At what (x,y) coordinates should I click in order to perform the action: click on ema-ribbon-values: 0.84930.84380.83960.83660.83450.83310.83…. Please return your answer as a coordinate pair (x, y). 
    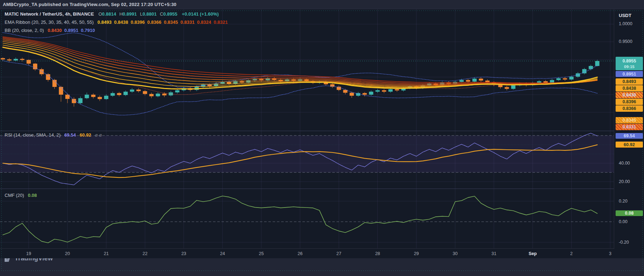
    Looking at the image, I should click on (161, 22).